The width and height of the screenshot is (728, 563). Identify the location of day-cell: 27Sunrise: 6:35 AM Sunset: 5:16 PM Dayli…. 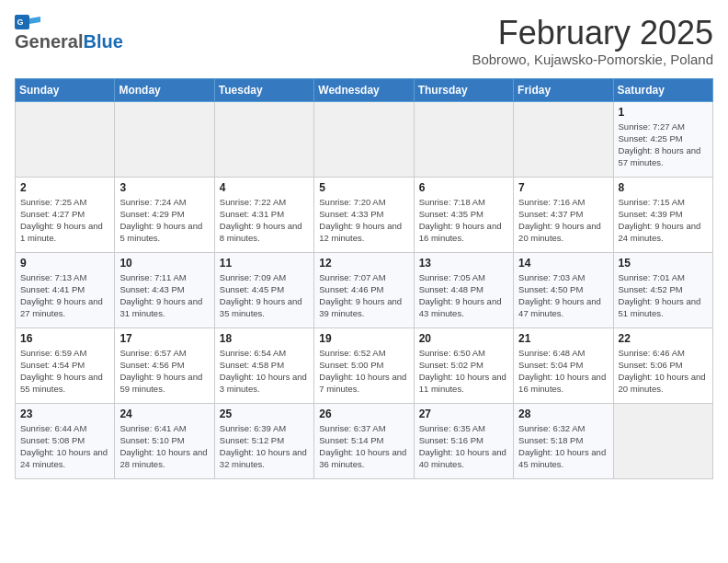
(463, 441).